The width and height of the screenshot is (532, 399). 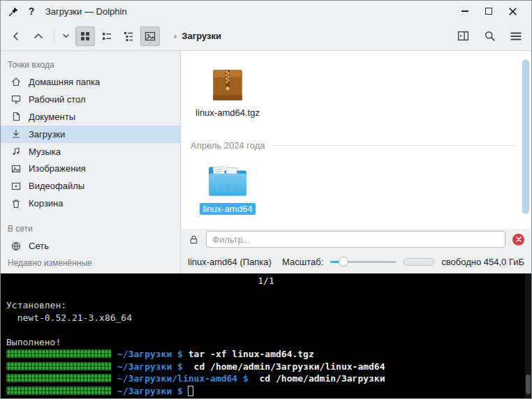 I want to click on icons-view-icon, so click(x=85, y=36).